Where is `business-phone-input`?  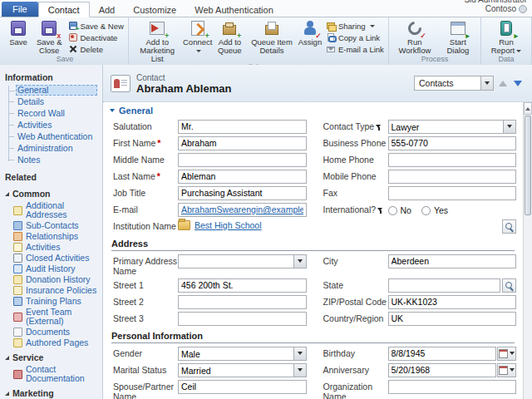
business-phone-input is located at coordinates (452, 143).